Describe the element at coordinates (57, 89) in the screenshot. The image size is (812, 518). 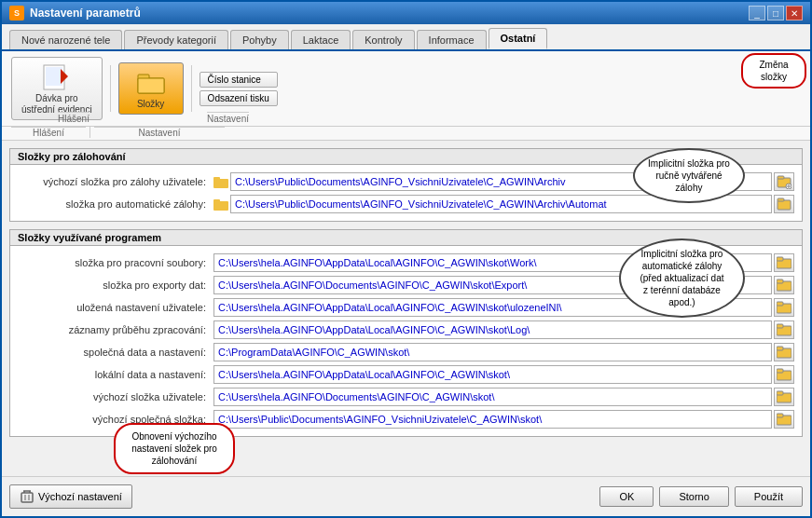
I see `davka-button: Dávka proústřední evidenci` at that location.